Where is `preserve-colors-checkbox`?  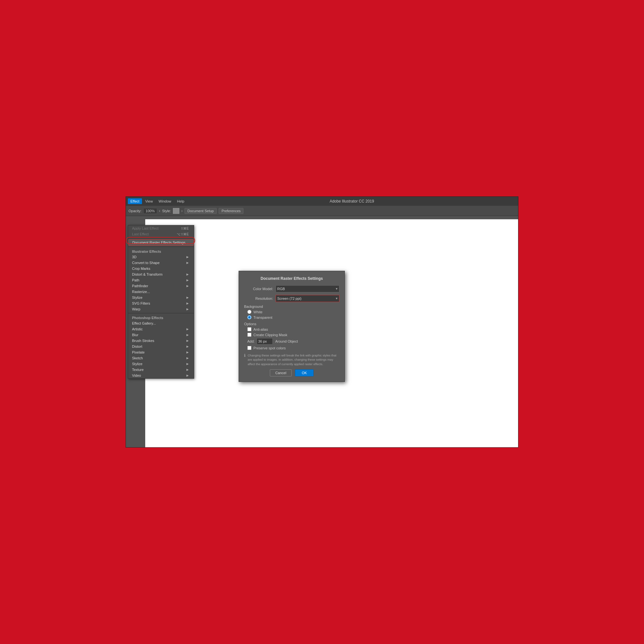 preserve-colors-checkbox is located at coordinates (249, 348).